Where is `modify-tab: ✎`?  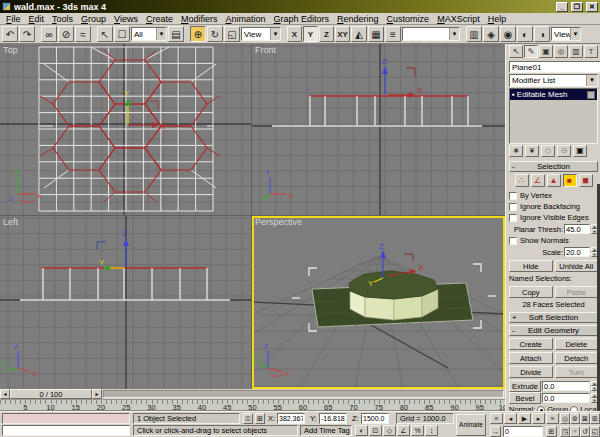 modify-tab: ✎ is located at coordinates (531, 52).